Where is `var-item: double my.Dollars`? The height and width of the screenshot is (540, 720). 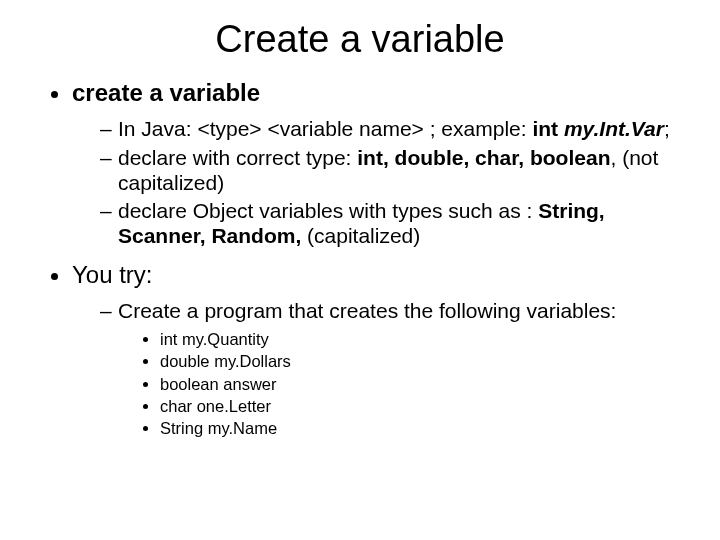
var-item: double my.Dollars is located at coordinates (422, 362).